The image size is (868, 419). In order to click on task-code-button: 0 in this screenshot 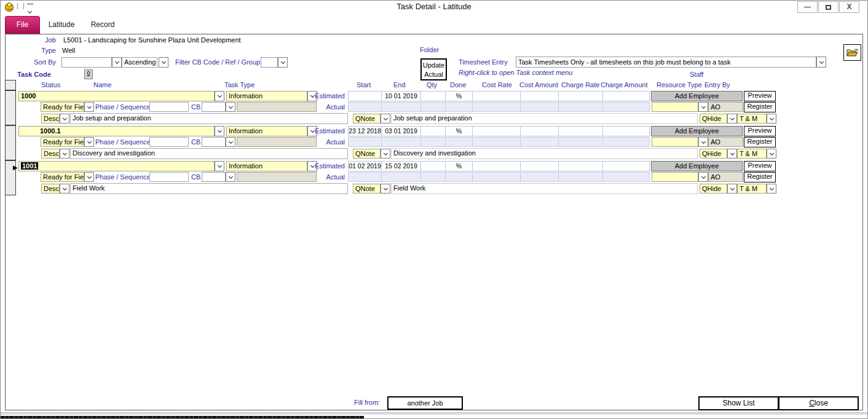, I will do `click(89, 74)`.